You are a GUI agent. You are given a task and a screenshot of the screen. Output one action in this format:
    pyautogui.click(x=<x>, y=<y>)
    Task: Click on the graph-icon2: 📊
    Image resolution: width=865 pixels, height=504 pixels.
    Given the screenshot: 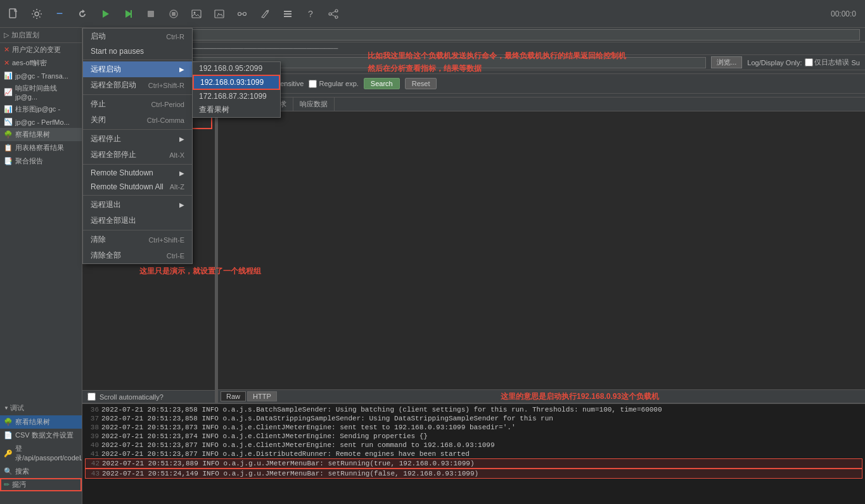 What is the action you would take?
    pyautogui.click(x=8, y=76)
    